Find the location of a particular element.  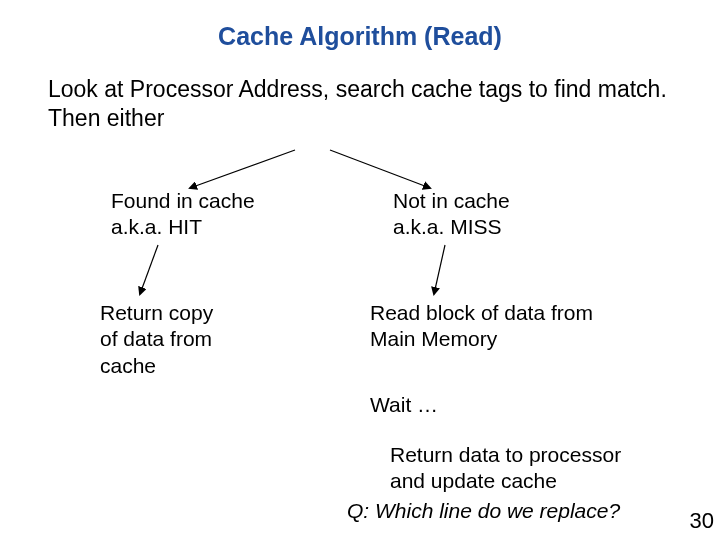

miss-step3: Return data to processor and update cach… is located at coordinates (506, 468).